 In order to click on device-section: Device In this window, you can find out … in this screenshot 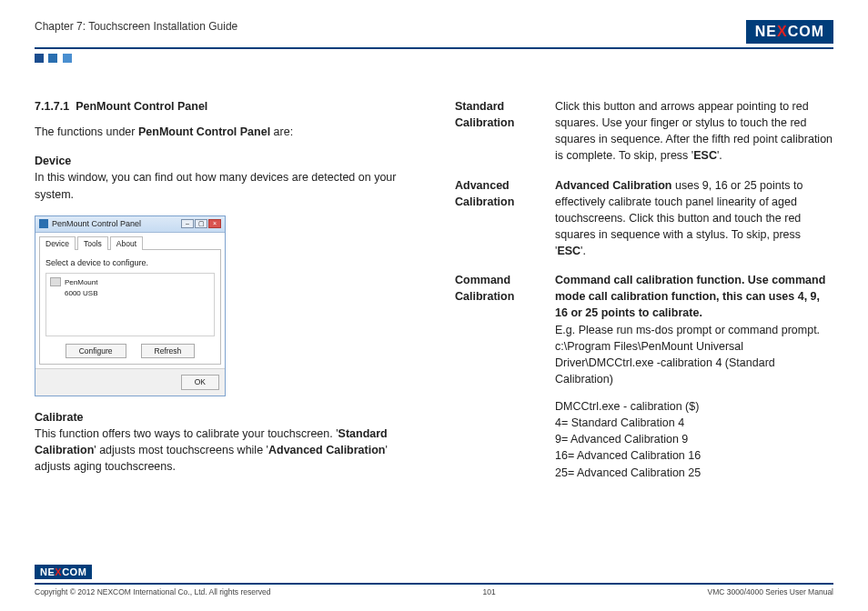, I will do `click(224, 177)`.